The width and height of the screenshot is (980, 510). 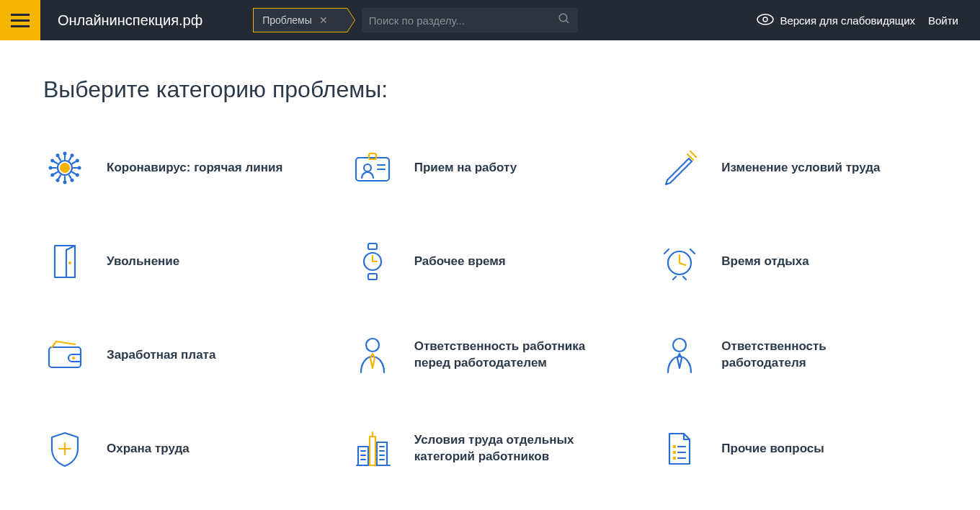 I want to click on accessibility-label: Версия для слабовидящих, so click(x=847, y=20).